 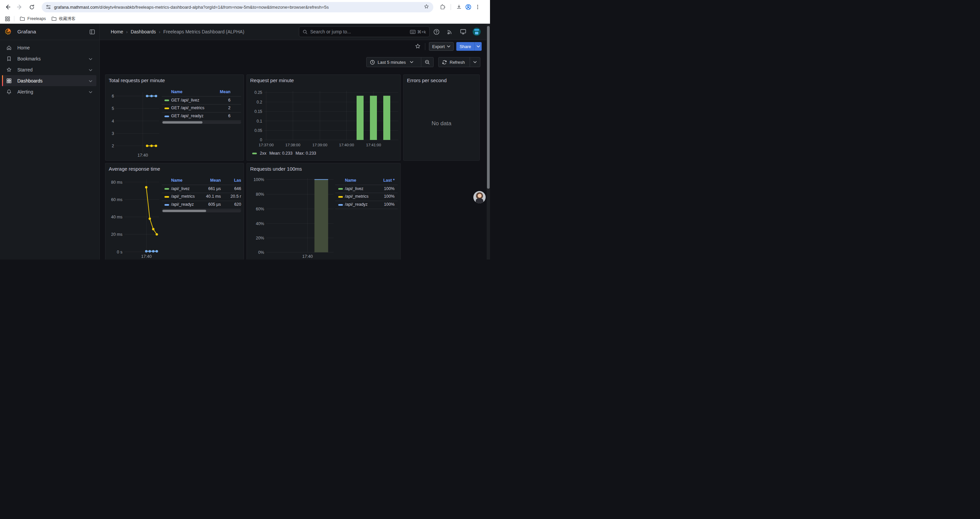 What do you see at coordinates (48, 7) in the screenshot?
I see `site-settings-icon` at bounding box center [48, 7].